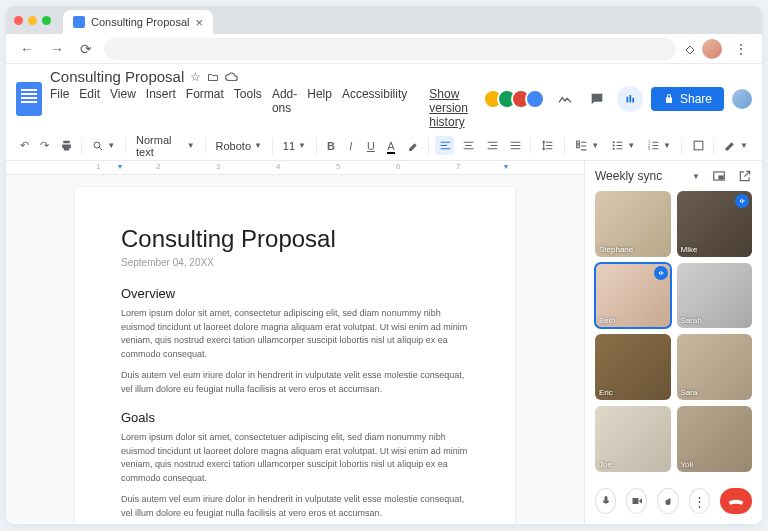 Image resolution: width=768 pixels, height=531 pixels. What do you see at coordinates (104, 146) in the screenshot?
I see `zoom-select: ▼` at bounding box center [104, 146].